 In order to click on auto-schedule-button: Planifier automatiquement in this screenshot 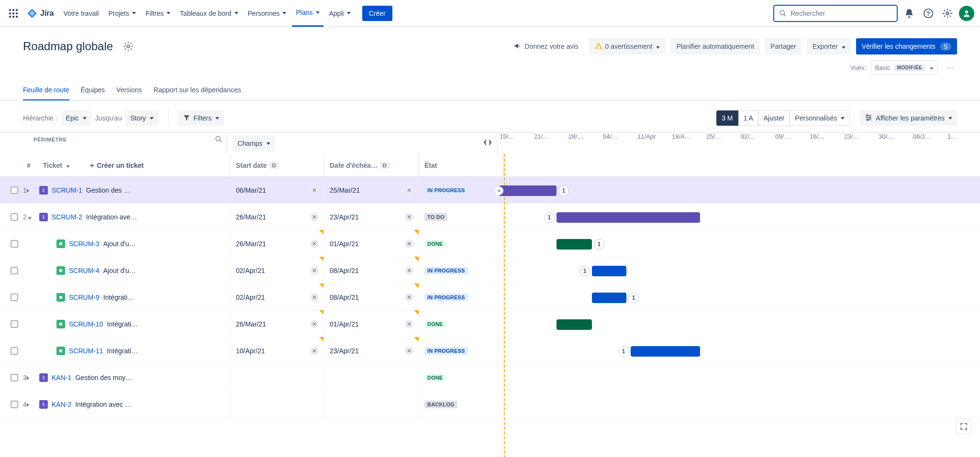, I will do `click(715, 46)`.